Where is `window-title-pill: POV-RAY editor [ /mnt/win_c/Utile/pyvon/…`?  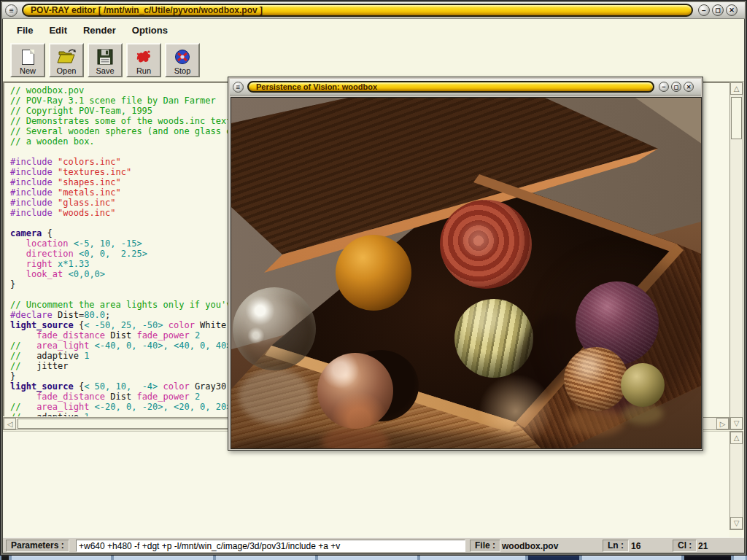 window-title-pill: POV-RAY editor [ /mnt/win_c/Utile/pyvon/… is located at coordinates (357, 10).